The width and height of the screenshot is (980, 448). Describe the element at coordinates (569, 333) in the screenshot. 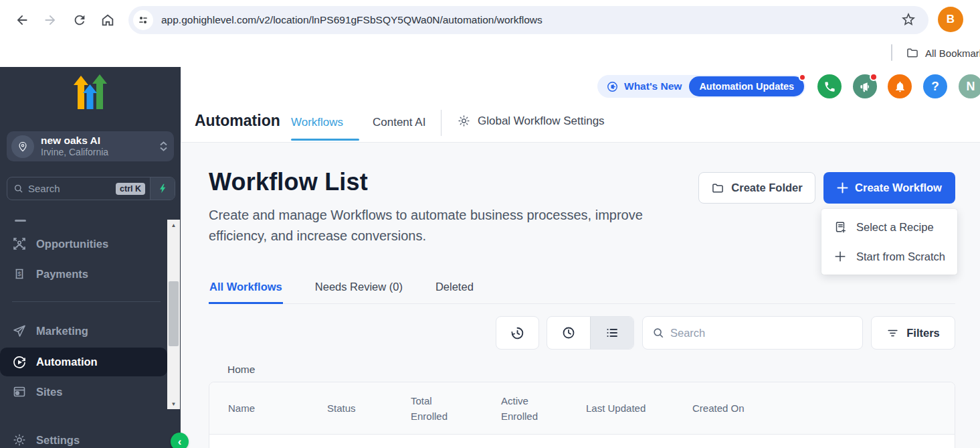

I see `clock-view-button` at that location.